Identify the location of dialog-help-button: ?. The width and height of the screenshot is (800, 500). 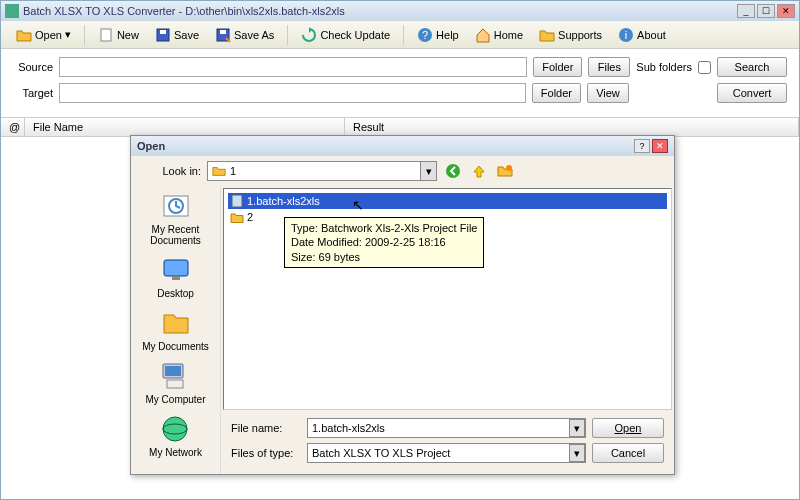
(642, 146).